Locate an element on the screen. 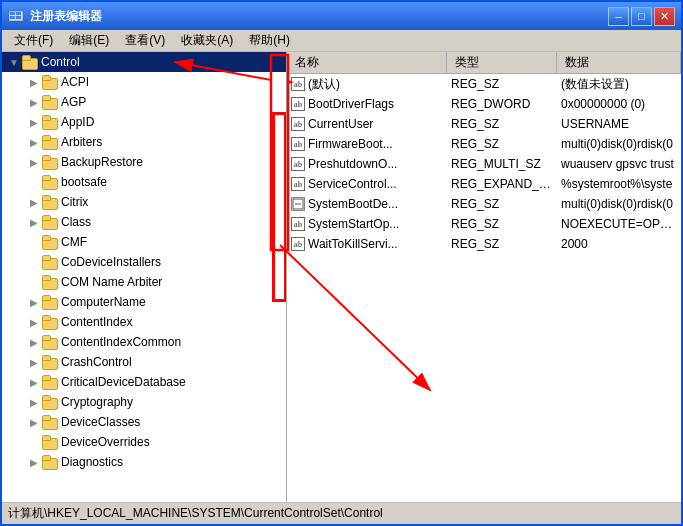 This screenshot has width=683, height=526. tree-item-class: ▶ Class is located at coordinates (144, 222).